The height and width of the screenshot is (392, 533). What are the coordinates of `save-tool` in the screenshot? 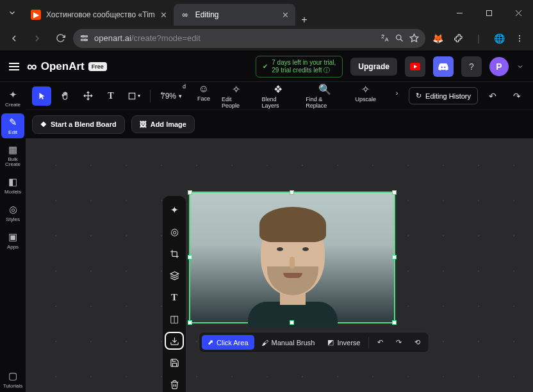 It's located at (174, 363).